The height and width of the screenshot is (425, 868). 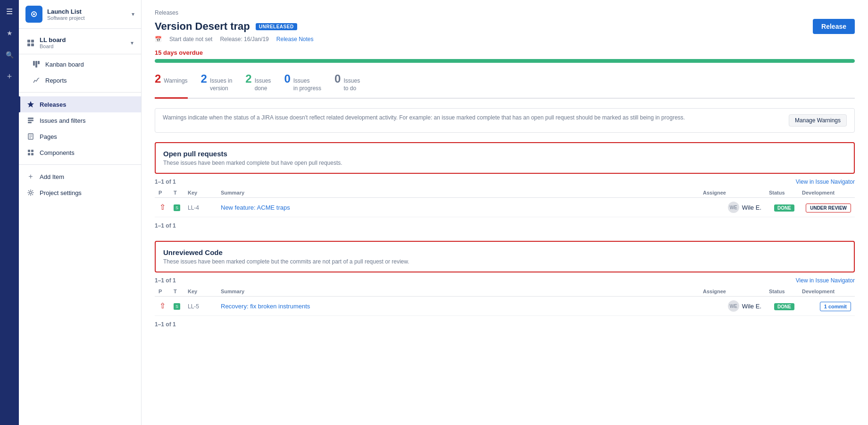 What do you see at coordinates (200, 208) in the screenshot?
I see `key-cell: LL-4` at bounding box center [200, 208].